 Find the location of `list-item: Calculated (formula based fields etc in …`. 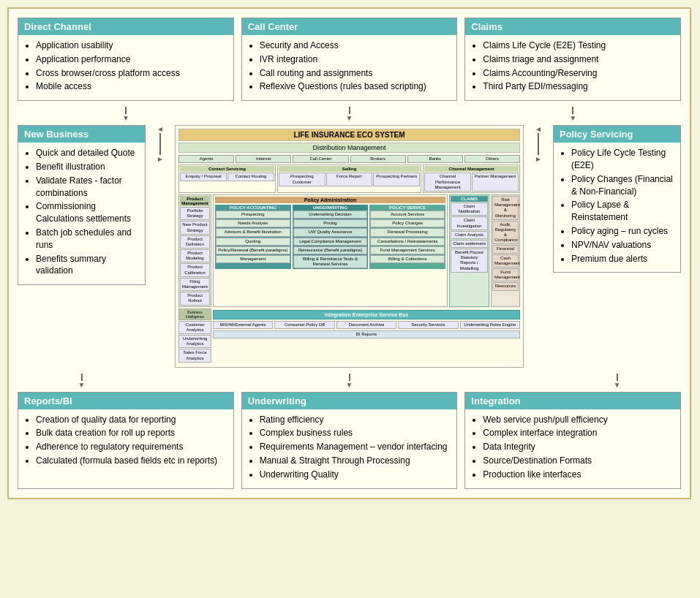

list-item: Calculated (formula based fields etc in … is located at coordinates (131, 461).